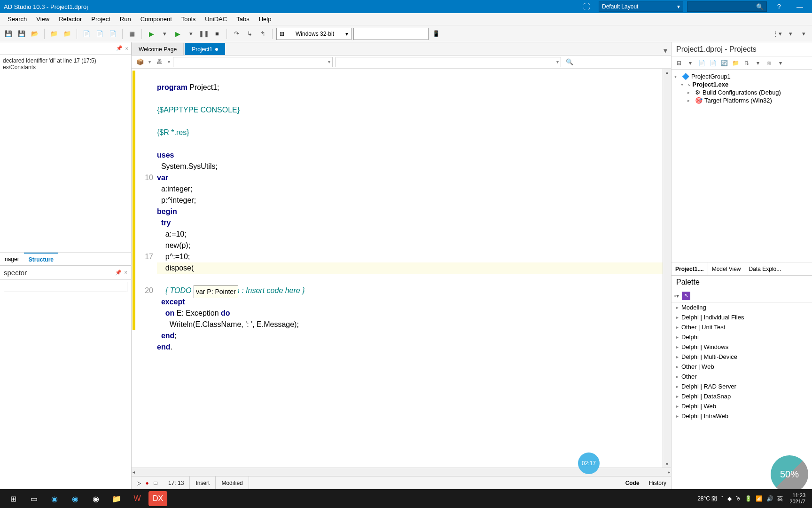  Describe the element at coordinates (724, 63) in the screenshot. I see `sync-icon: 🔄` at that location.